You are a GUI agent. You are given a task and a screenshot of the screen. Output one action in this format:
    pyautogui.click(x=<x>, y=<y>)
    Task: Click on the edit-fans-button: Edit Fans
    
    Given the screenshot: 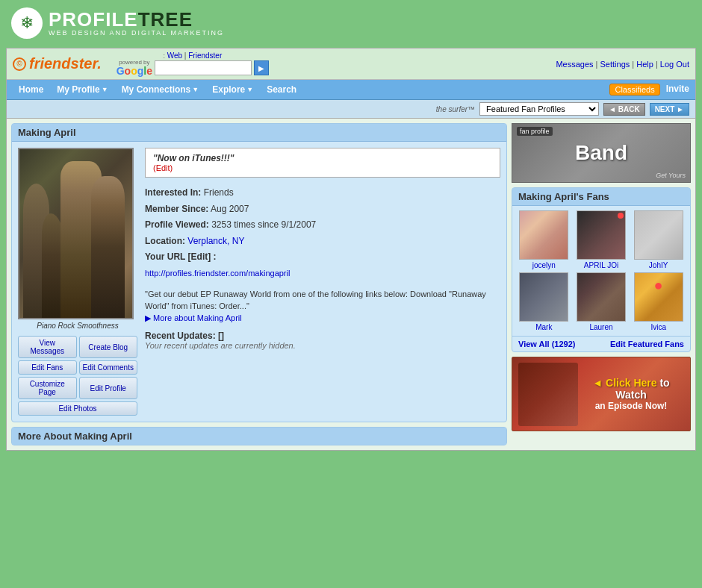 What is the action you would take?
    pyautogui.click(x=48, y=367)
    